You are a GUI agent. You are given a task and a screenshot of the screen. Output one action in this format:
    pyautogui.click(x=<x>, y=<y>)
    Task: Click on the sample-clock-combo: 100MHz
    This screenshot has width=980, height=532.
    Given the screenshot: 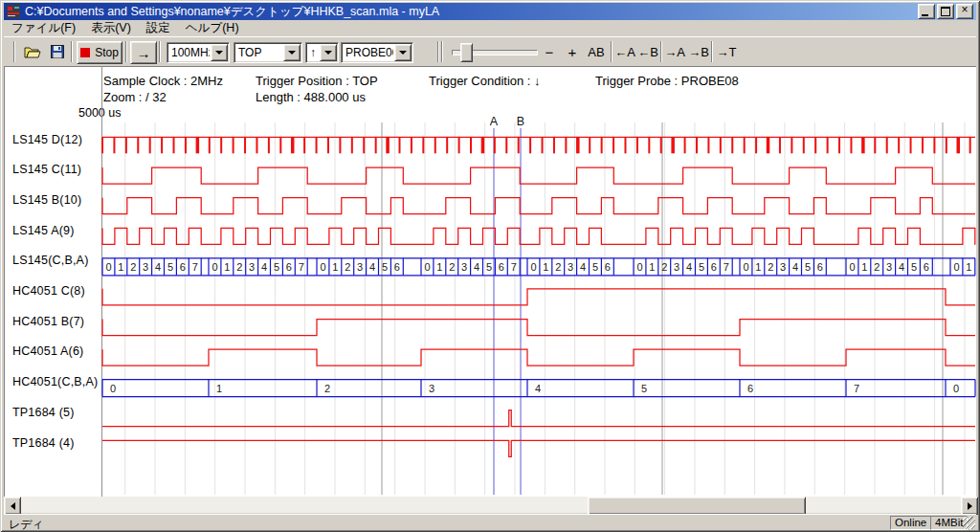 What is the action you would take?
    pyautogui.click(x=198, y=53)
    